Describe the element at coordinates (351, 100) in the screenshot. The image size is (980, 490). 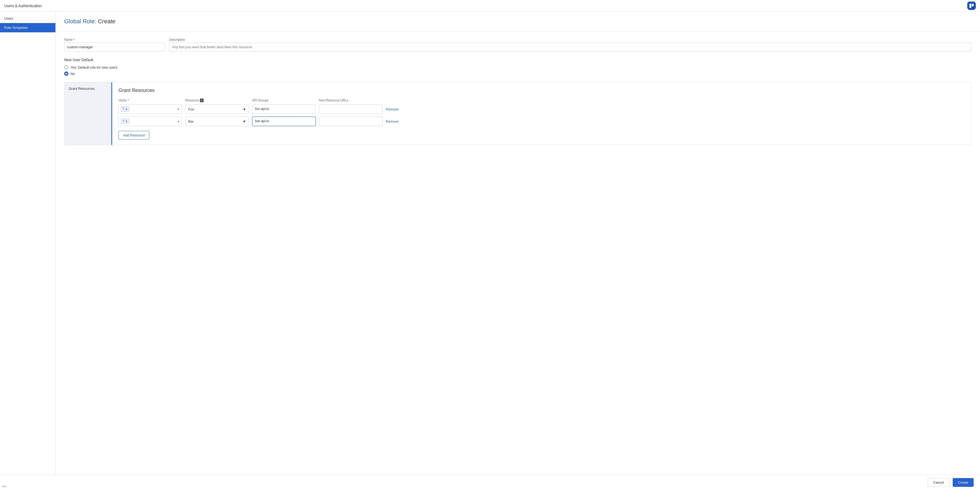
I see `col-header-non-resource-urls: Non-Resource URLs` at that location.